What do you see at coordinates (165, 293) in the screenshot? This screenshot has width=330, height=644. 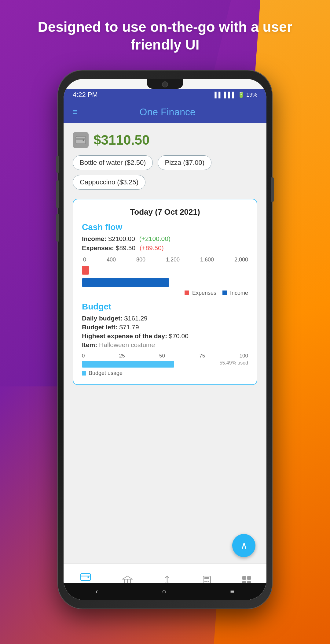 I see `cashflow-legend: Expenses Income` at bounding box center [165, 293].